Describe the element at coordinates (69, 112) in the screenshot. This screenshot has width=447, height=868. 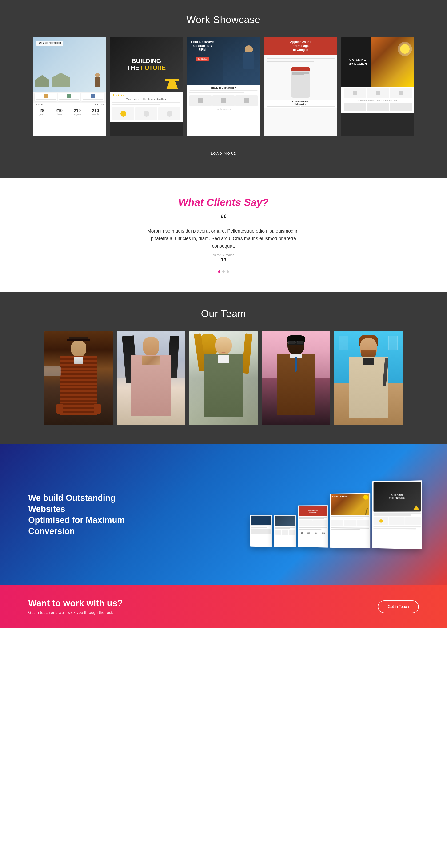
I see `mock1-numbers-row: 28years 210clients 210projects 210awards` at that location.